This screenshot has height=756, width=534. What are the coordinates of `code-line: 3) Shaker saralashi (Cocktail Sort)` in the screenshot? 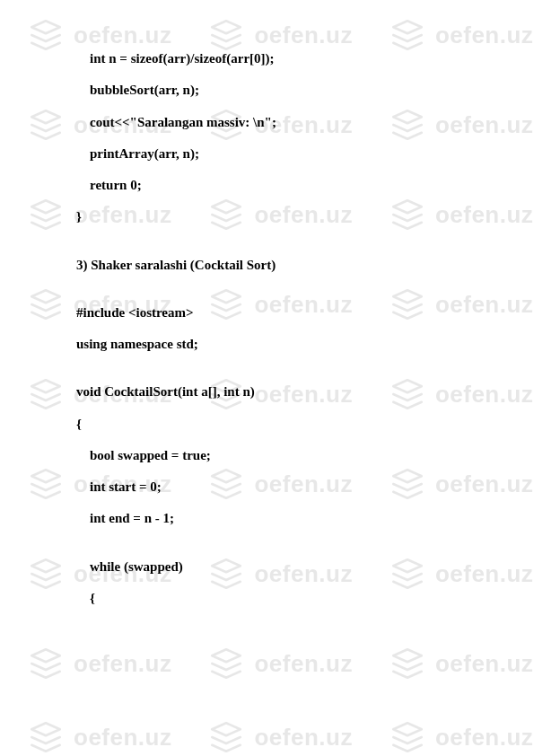 It's located at (267, 265).